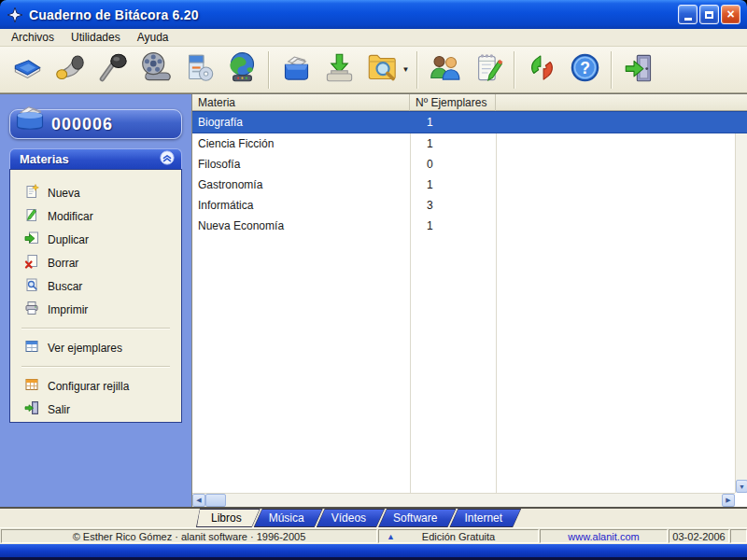 The width and height of the screenshot is (747, 560). What do you see at coordinates (95, 286) in the screenshot?
I see `action-buscar: Buscar` at bounding box center [95, 286].